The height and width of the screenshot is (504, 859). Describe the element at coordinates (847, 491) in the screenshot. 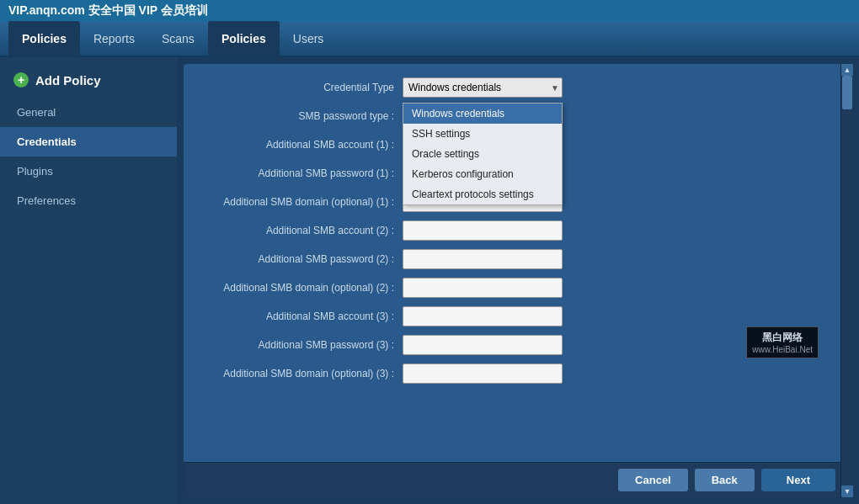

I see `scroll-down-arrow: ▼` at that location.